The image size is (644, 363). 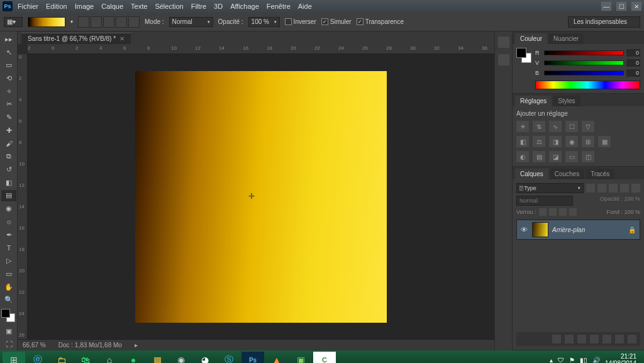 I want to click on tray-network-icon: ▮▯, so click(x=584, y=360).